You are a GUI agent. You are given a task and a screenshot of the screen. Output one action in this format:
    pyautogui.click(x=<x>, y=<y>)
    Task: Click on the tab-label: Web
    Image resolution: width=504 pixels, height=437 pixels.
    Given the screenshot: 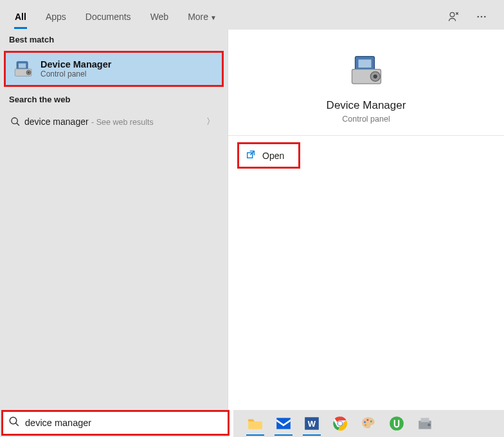 What is the action you would take?
    pyautogui.click(x=159, y=17)
    